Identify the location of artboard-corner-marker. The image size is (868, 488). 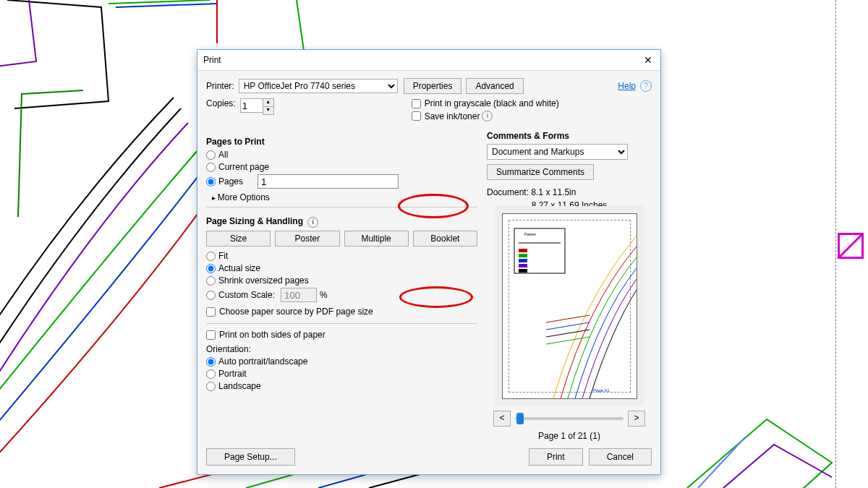
(851, 246).